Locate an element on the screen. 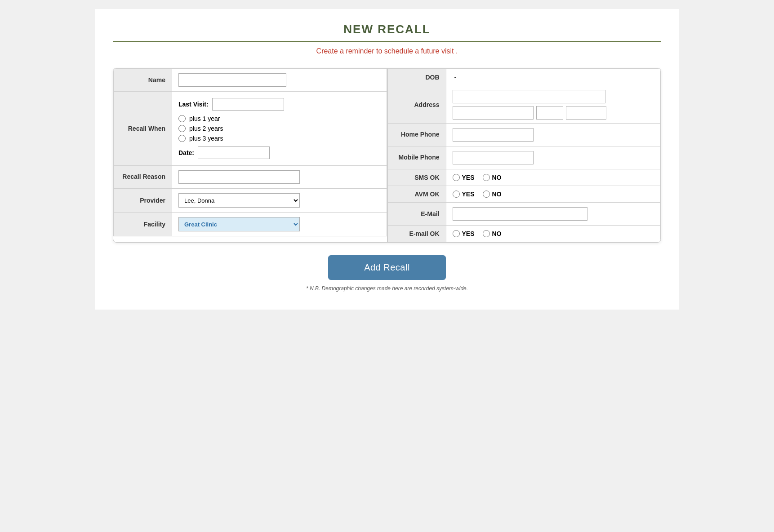 This screenshot has width=774, height=532. avm-no-radio is located at coordinates (486, 194).